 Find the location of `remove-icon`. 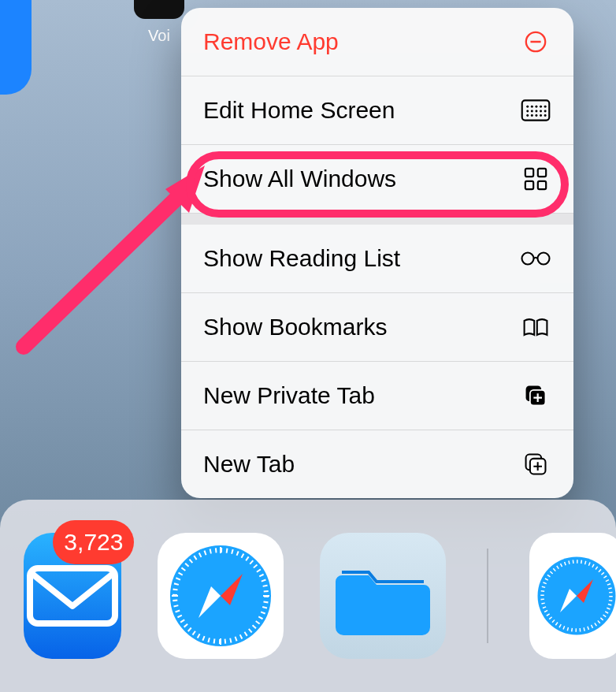

remove-icon is located at coordinates (536, 42).